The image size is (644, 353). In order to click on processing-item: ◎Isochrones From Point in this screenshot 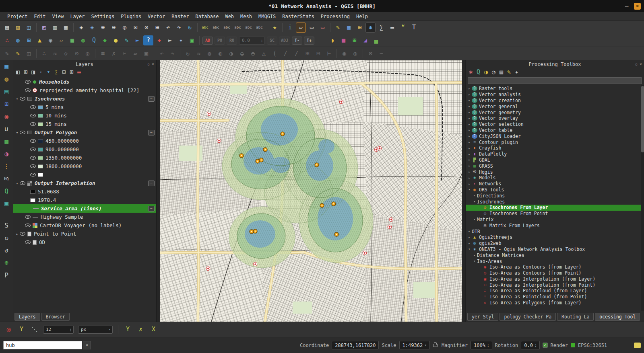, I will do `click(555, 214)`.